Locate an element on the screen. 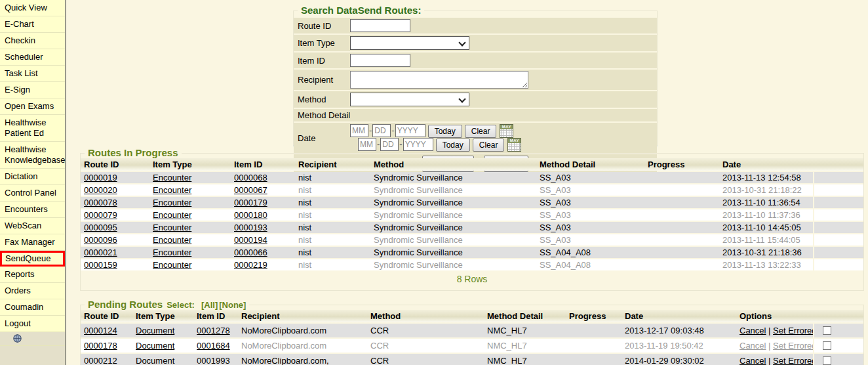  sidebar-item-reports: Reports is located at coordinates (33, 274).